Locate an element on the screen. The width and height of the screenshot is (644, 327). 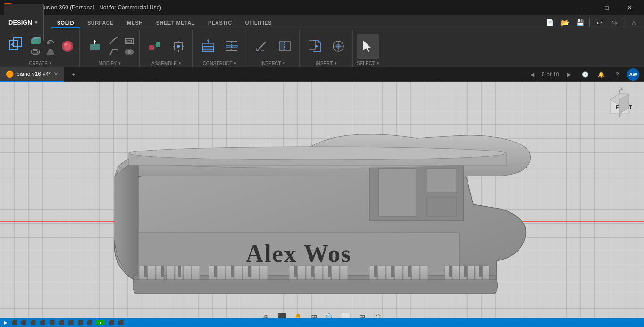
close-button: ✕ is located at coordinates (629, 8).